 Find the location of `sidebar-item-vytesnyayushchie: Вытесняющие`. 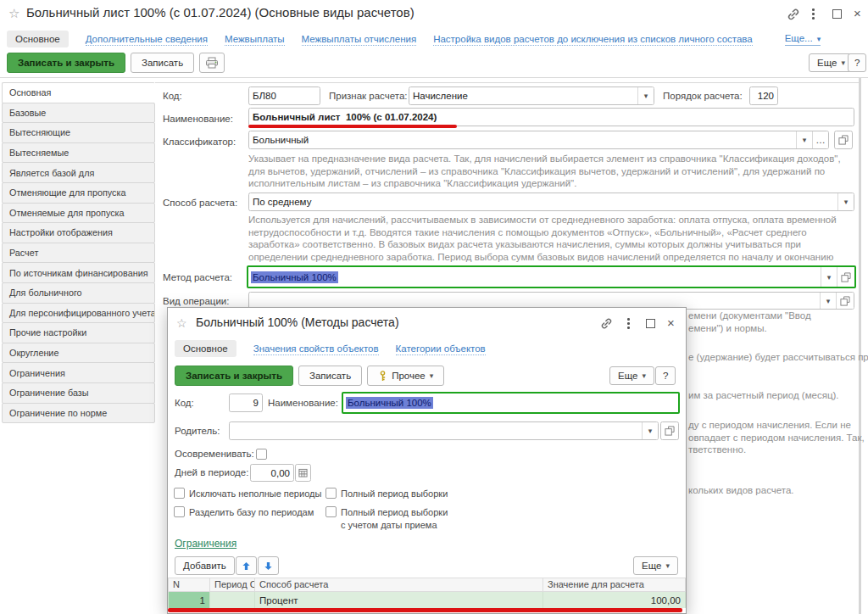

sidebar-item-vytesnyayushchie: Вытесняющие is located at coordinates (78, 132).